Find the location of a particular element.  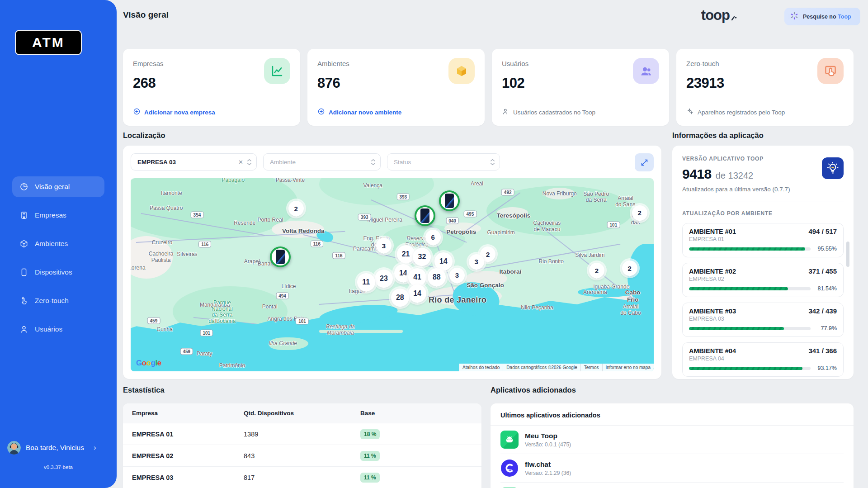

map-cluster-marker: 11 is located at coordinates (366, 282).